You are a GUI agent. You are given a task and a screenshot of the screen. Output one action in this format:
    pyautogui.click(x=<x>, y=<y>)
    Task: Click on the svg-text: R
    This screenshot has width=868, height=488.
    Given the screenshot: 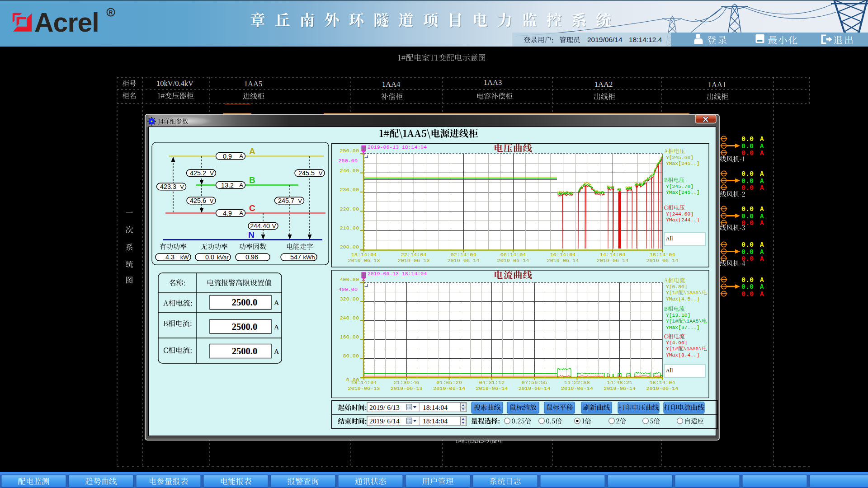 What is the action you would take?
    pyautogui.click(x=111, y=13)
    